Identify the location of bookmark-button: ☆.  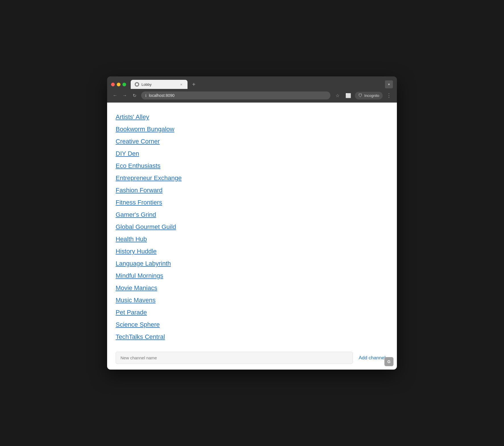
(338, 95).